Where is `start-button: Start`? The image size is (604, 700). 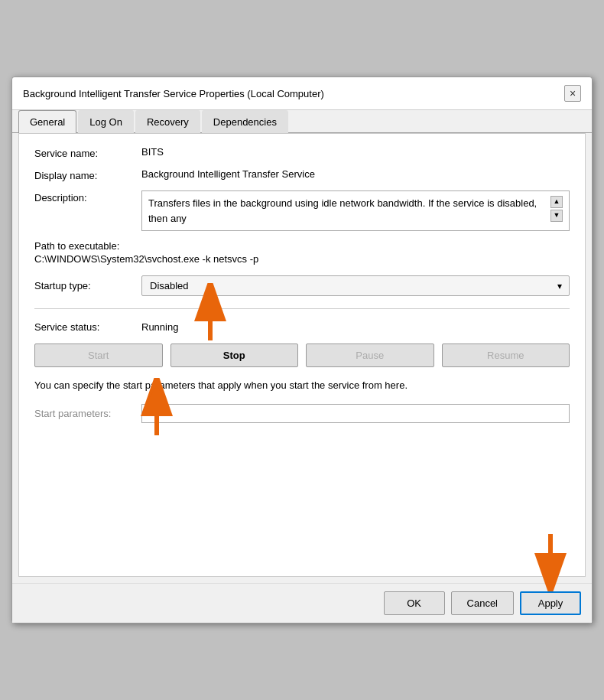 start-button: Start is located at coordinates (99, 355).